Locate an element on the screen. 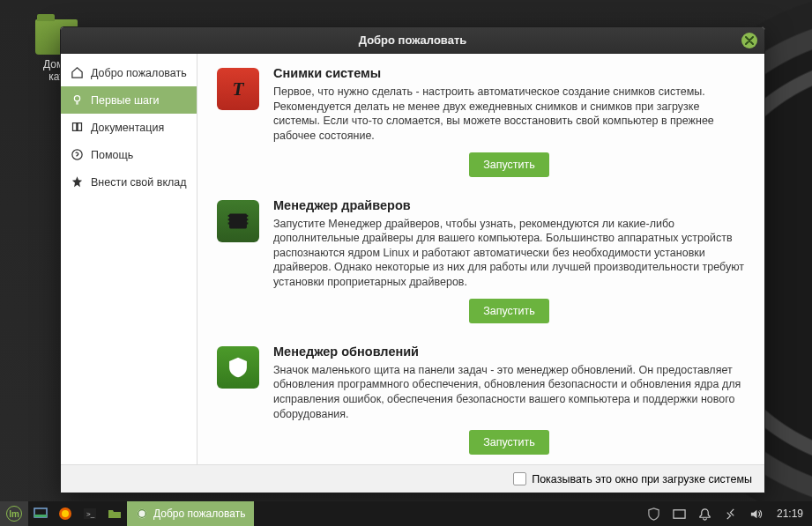 The height and width of the screenshot is (526, 812). home-icon is located at coordinates (77, 73).